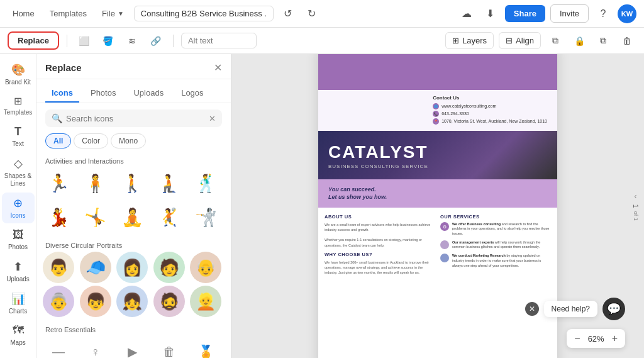 The image size is (644, 358). I want to click on doc-why-title: WHY CHOOSE US?, so click(380, 254).